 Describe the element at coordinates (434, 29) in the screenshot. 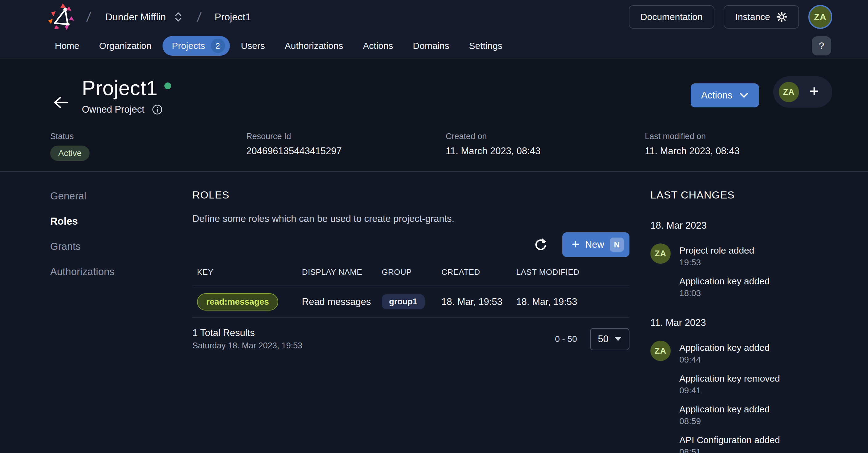

I see `header-chrome: / Dunder Mifflin / Project1 Documentatio…` at that location.